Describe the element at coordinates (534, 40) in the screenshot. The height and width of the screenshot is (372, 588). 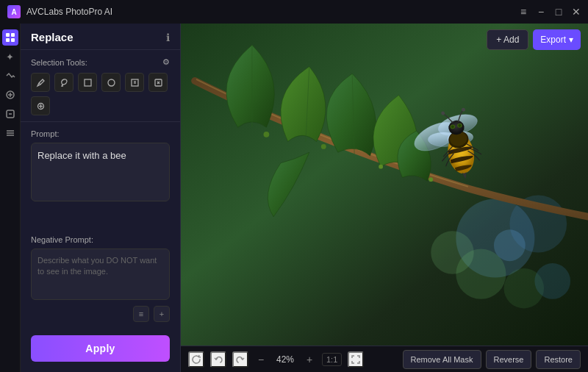
I see `top-toolbar: + Add Export ▾` at that location.